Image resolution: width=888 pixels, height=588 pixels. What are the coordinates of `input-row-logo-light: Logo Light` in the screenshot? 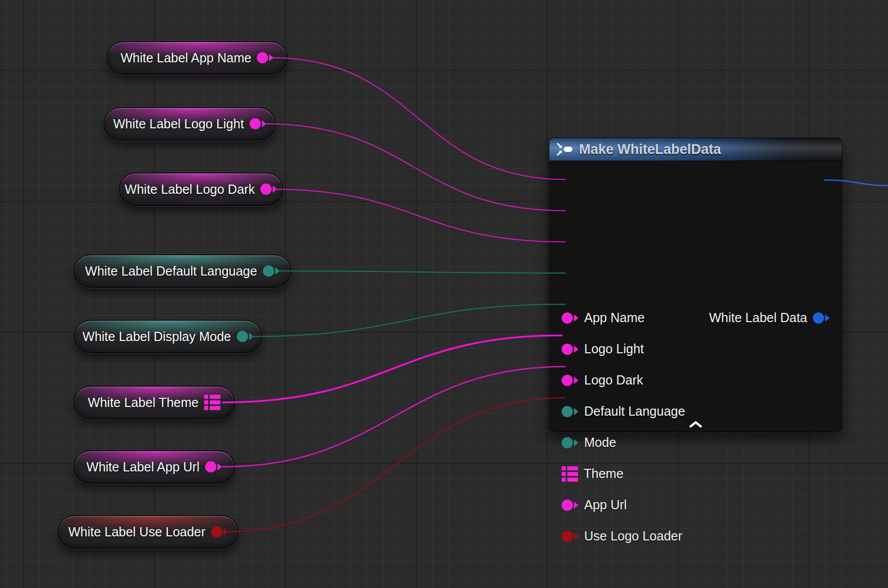 It's located at (696, 349).